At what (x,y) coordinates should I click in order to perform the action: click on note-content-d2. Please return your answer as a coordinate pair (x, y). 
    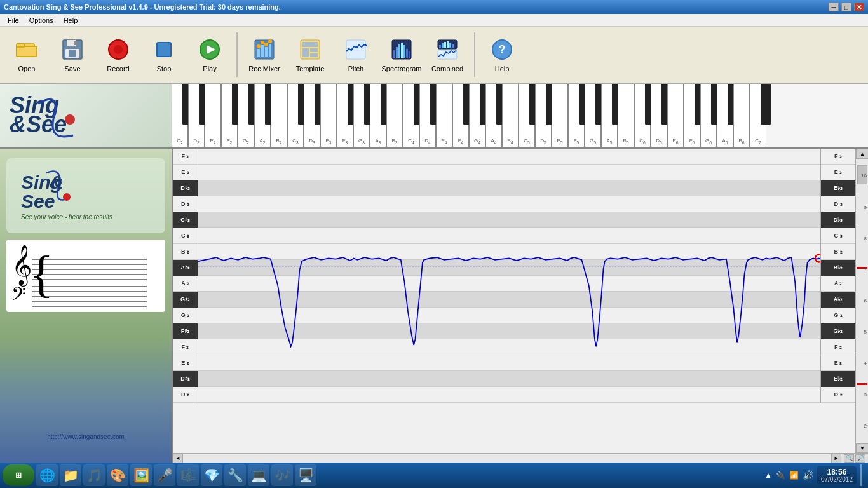
    Looking at the image, I should click on (510, 395).